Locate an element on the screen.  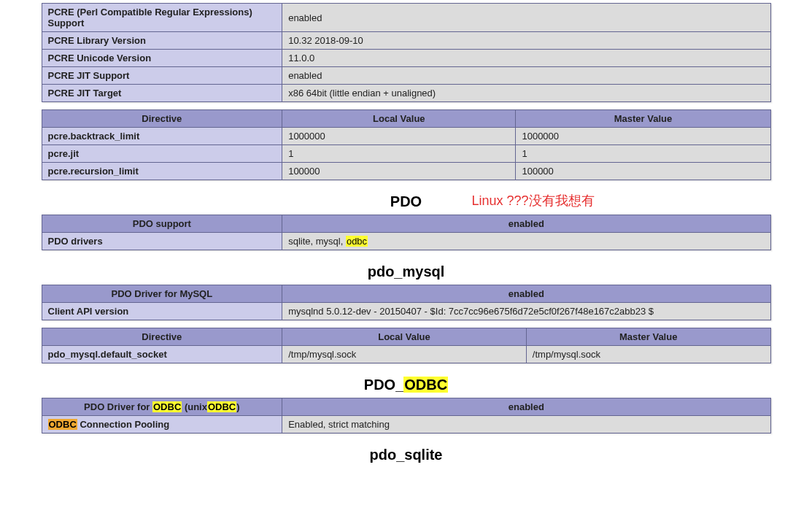
pdo-mysql-directives-table: Directive Local Value Master Value pdo_m… is located at coordinates (406, 346).